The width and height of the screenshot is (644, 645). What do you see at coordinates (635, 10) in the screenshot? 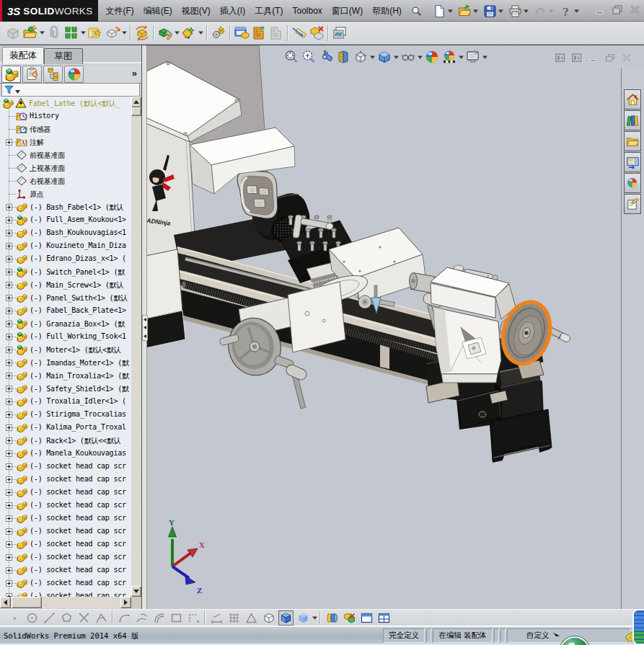
I see `close-button` at bounding box center [635, 10].